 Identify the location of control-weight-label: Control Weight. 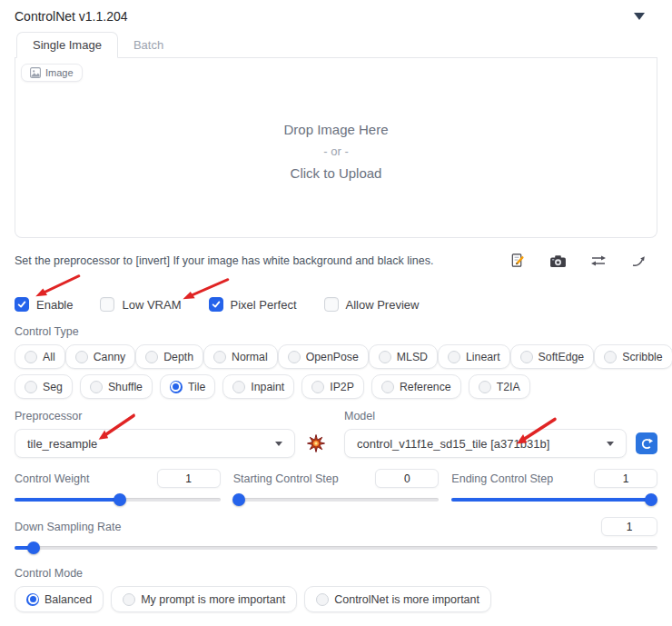
(52, 479).